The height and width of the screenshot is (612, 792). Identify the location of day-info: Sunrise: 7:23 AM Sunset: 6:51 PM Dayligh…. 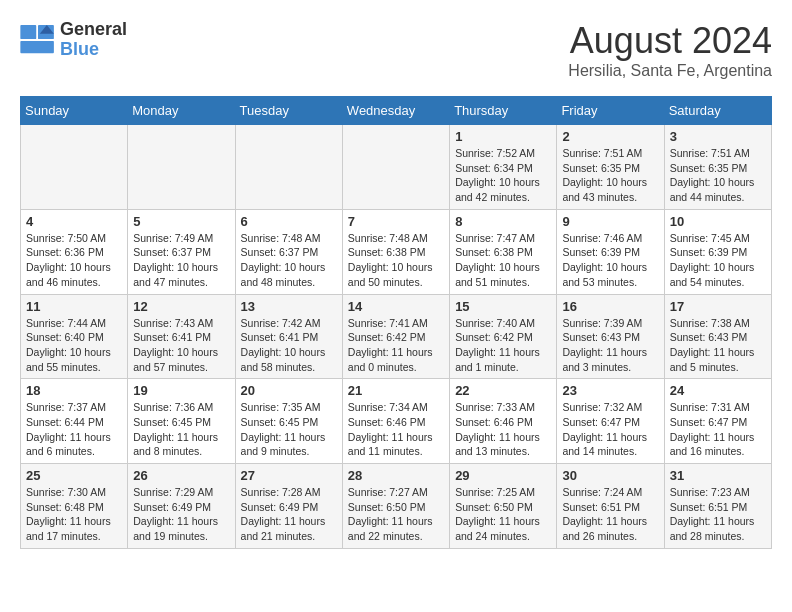
(718, 514).